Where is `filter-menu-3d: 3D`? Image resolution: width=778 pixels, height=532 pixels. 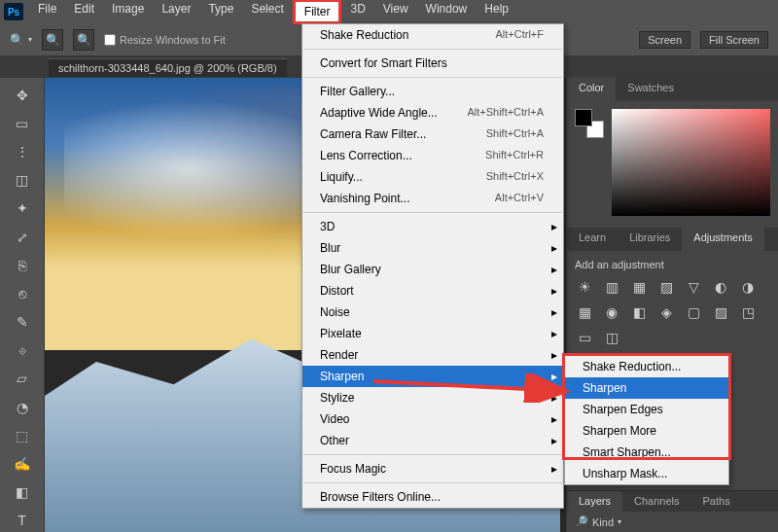 filter-menu-3d: 3D is located at coordinates (433, 227).